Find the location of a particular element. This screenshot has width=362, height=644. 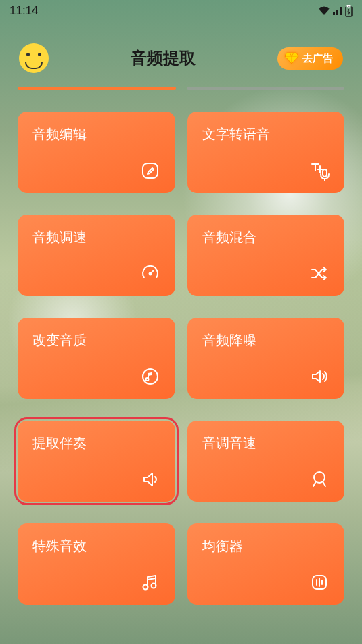

audio-mix-card: 音频混合 is located at coordinates (267, 255).